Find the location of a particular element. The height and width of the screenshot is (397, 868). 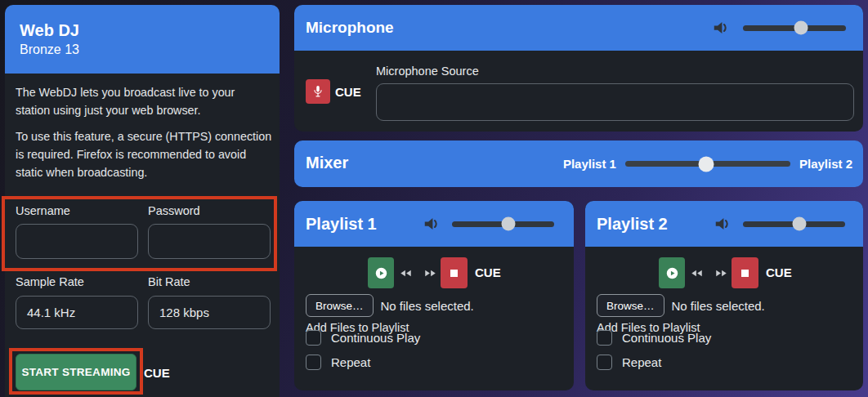

mixer-playlist1-label: Playlist 1 is located at coordinates (590, 163).